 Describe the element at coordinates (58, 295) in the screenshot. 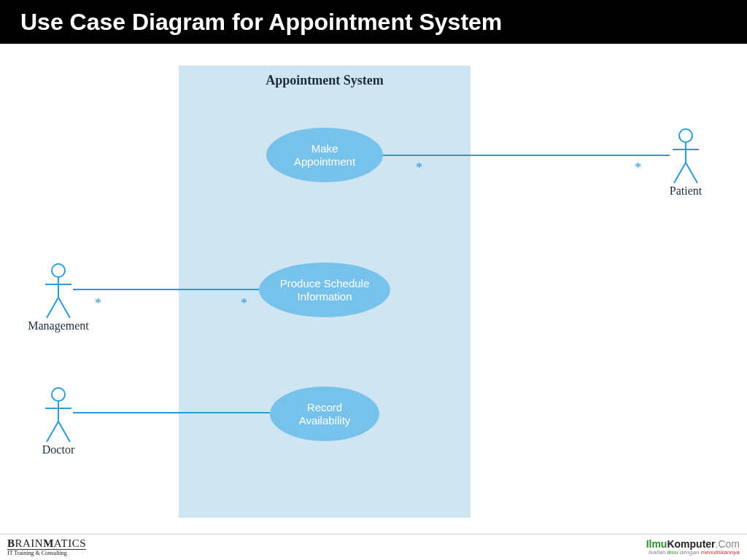

I see `actor-management: Management` at that location.